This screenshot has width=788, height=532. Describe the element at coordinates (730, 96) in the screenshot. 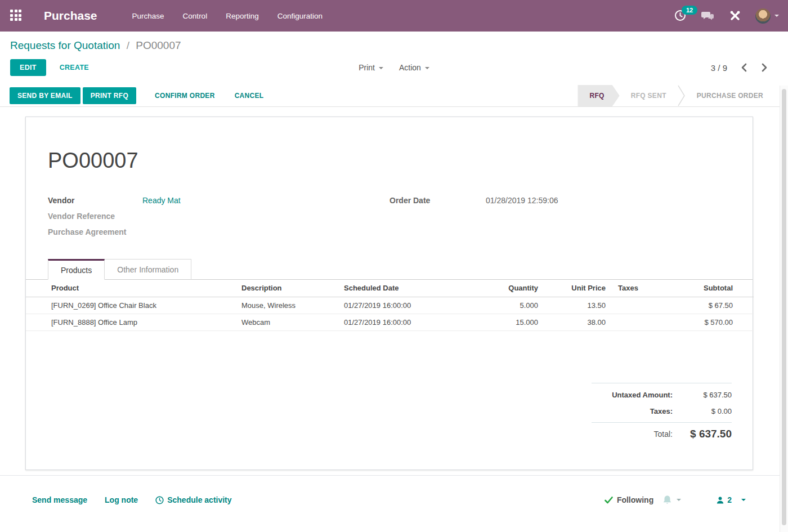

I see `status-step-purchase-order: PURCHASE ORDER` at that location.